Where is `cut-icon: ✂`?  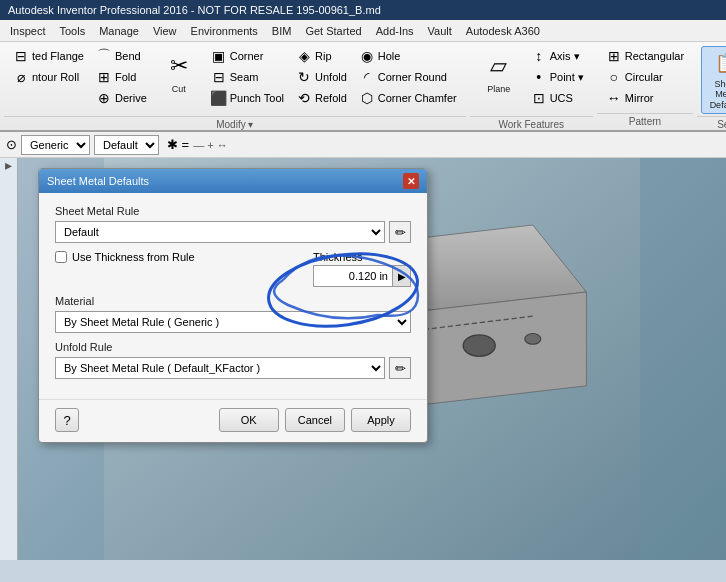 cut-icon: ✂ is located at coordinates (179, 66).